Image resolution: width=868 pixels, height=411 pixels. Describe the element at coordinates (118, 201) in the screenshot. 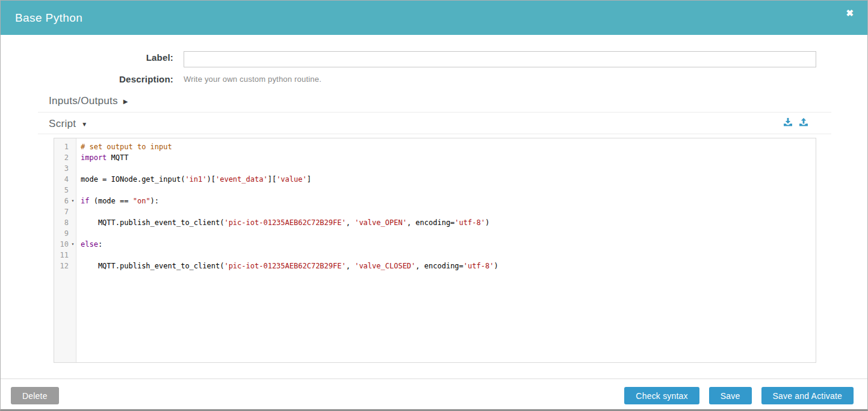

I see `code-text: if (mode == "on"):` at that location.